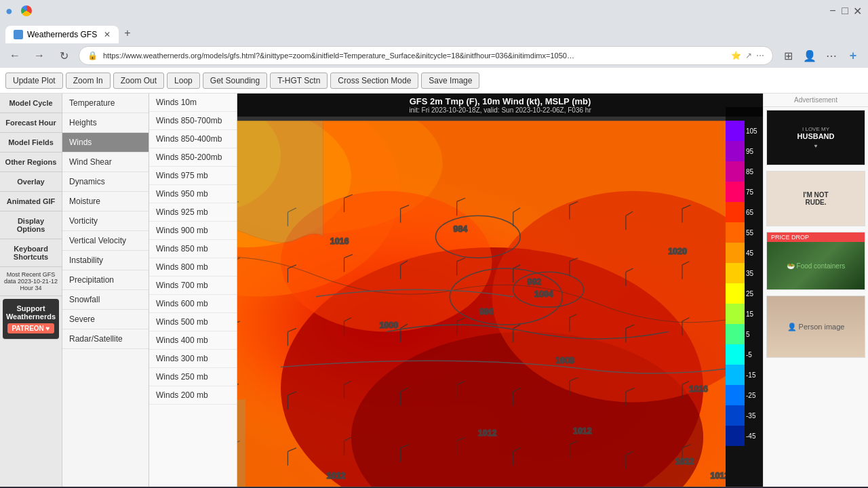 Image resolution: width=868 pixels, height=488 pixels. Describe the element at coordinates (107, 35) in the screenshot. I see `tab-close-button: ✕` at that location.